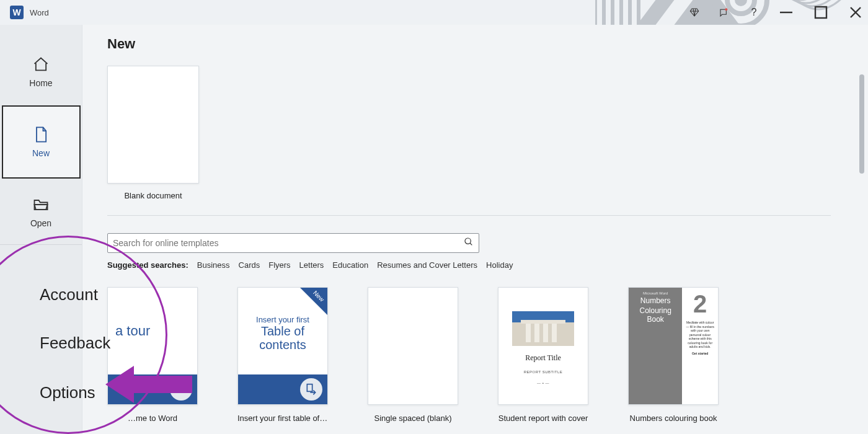 Image resolution: width=868 pixels, height=434 pixels. I want to click on template-student-report: Report Title Report subtitle — • — Stude…, so click(543, 355).